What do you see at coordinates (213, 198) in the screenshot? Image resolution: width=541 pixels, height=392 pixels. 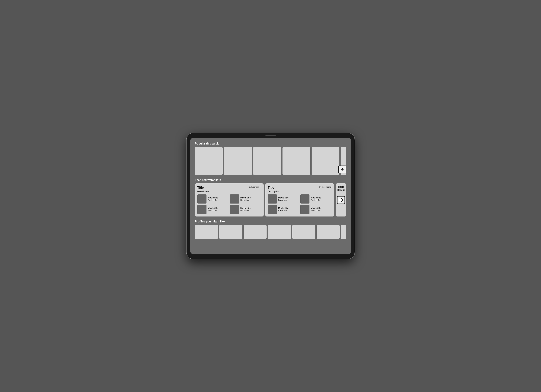 I see `movie-title-1-1: Movie title` at bounding box center [213, 198].